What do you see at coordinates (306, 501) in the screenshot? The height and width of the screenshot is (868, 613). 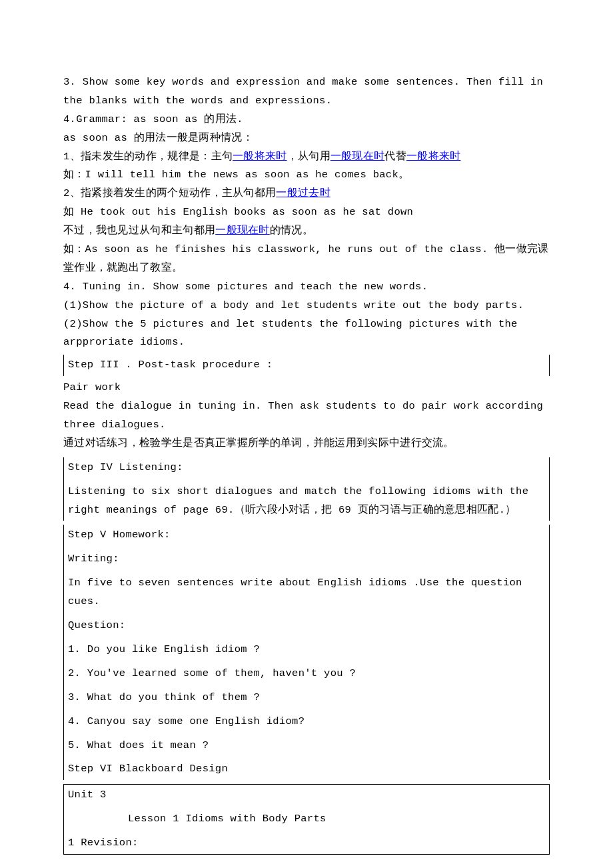 I see `paragraph-18: Listening to six short dialogues and mat…` at bounding box center [306, 501].